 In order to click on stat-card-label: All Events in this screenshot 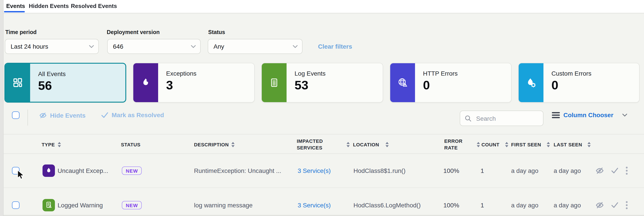, I will do `click(52, 74)`.